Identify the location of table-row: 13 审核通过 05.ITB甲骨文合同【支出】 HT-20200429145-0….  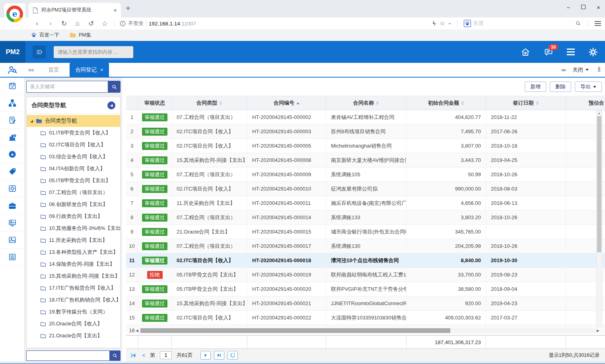
(366, 289).